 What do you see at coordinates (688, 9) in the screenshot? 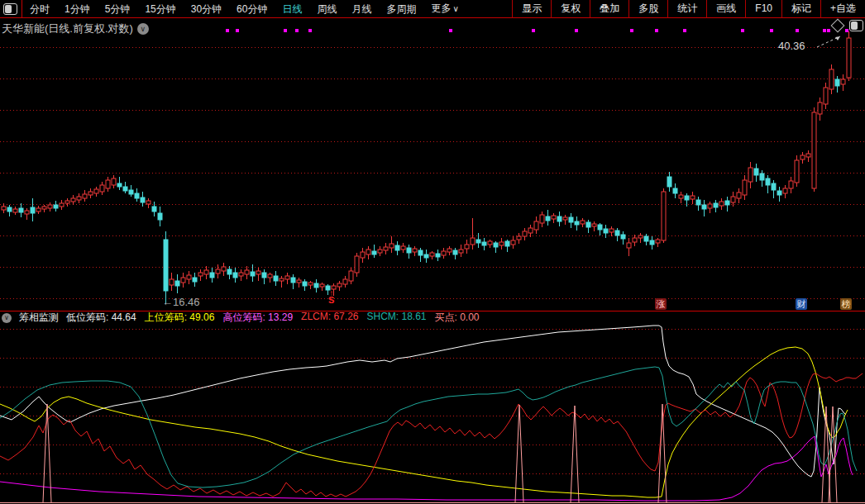
I see `toolbar-actions: 显示复权叠加多股统计画线F10标记+自选` at bounding box center [688, 9].